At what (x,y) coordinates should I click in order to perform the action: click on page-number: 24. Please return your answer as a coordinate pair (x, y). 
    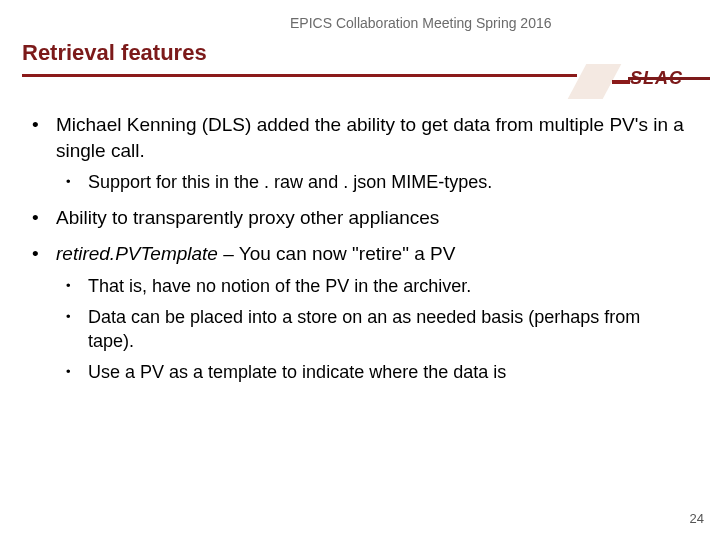
    Looking at the image, I should click on (697, 518).